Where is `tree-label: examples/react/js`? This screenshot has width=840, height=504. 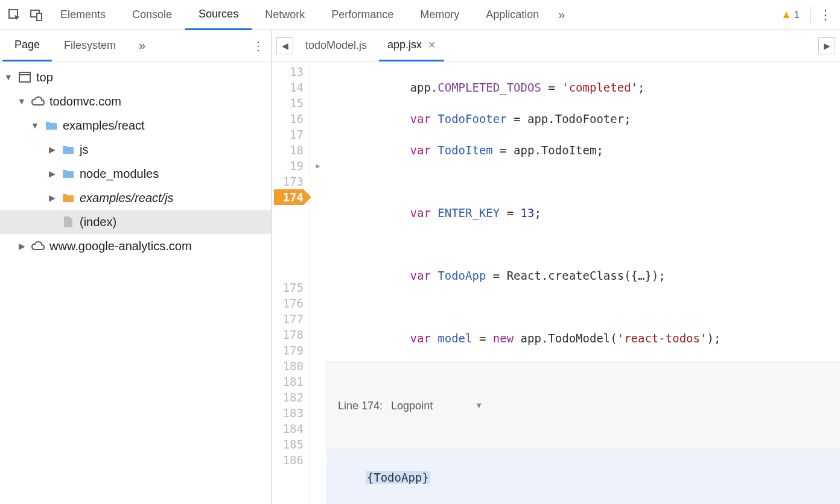 tree-label: examples/react/js is located at coordinates (127, 198).